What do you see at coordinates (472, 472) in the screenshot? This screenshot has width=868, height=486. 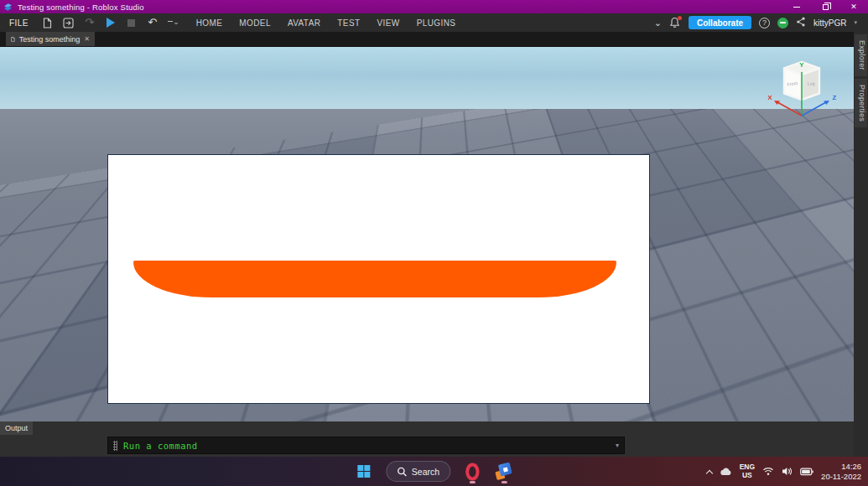 I see `opera-gx-taskbar-button` at bounding box center [472, 472].